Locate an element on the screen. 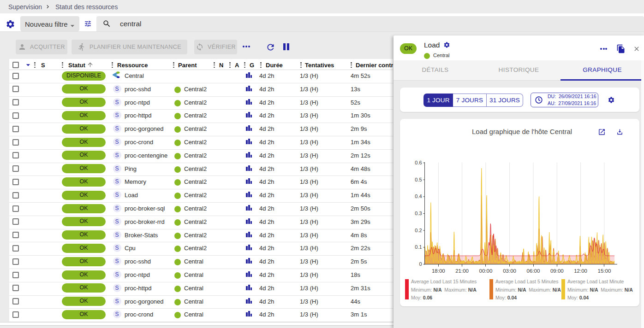  svg-text: 12:00 is located at coordinates (580, 271).